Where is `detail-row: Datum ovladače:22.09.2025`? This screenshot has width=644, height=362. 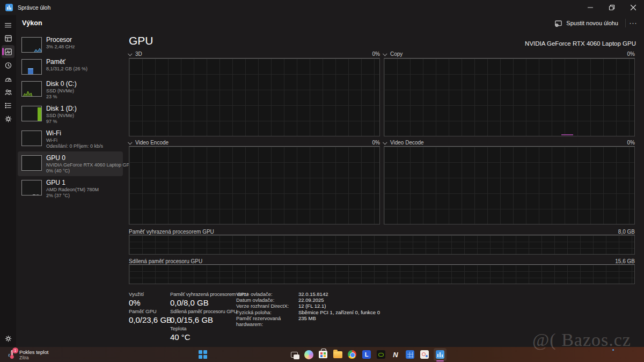 detail-row: Datum ovladače:22.09.2025 is located at coordinates (308, 300).